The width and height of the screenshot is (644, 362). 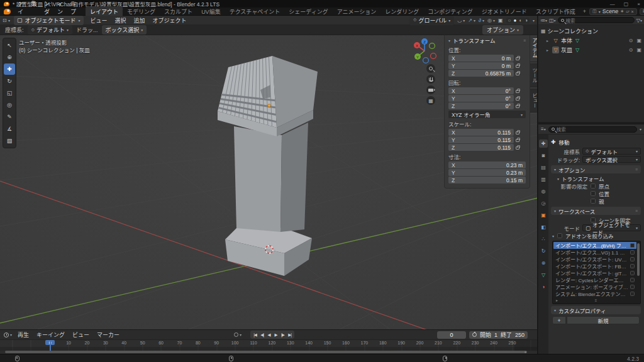 What do you see at coordinates (491, 20) in the screenshot?
I see `overlays-icon: ◎▾` at bounding box center [491, 20].